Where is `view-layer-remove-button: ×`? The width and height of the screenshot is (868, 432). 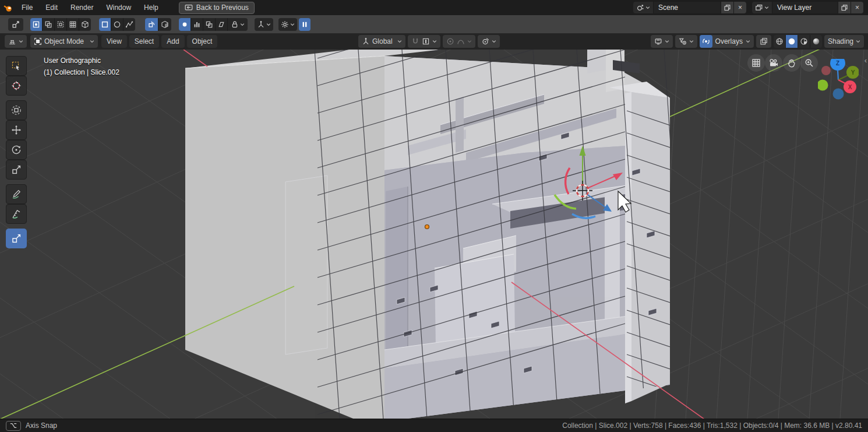 view-layer-remove-button: × is located at coordinates (857, 8).